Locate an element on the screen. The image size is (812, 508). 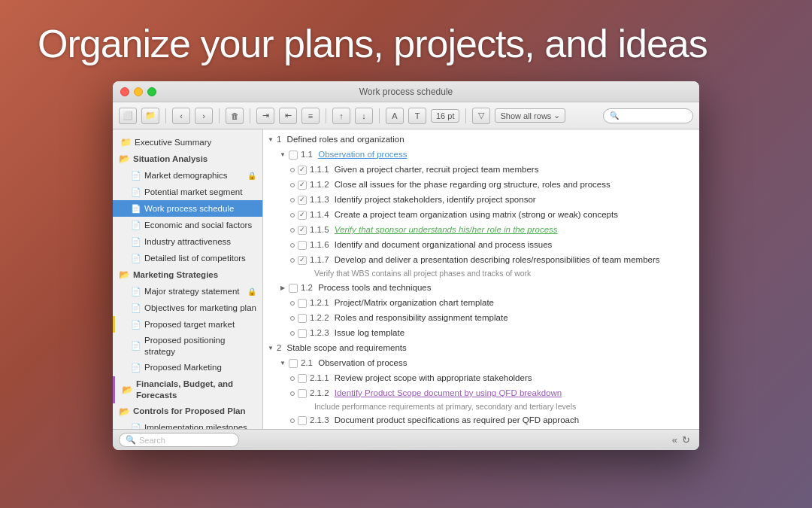
toolbar-align-btn: ≡ is located at coordinates (311, 116).